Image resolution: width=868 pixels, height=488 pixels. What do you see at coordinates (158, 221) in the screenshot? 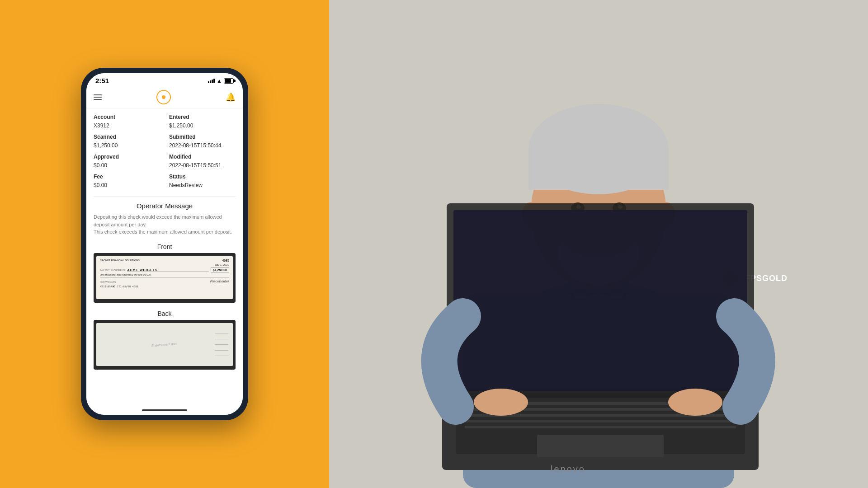
I see `operator-text-line1: Depositing this check would exceed the m…` at bounding box center [158, 221].